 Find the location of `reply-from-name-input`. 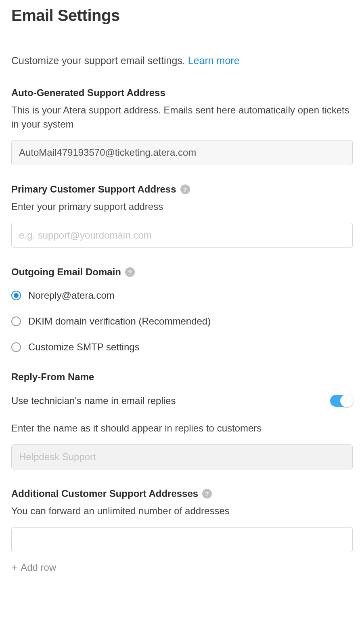

reply-from-name-input is located at coordinates (182, 457).